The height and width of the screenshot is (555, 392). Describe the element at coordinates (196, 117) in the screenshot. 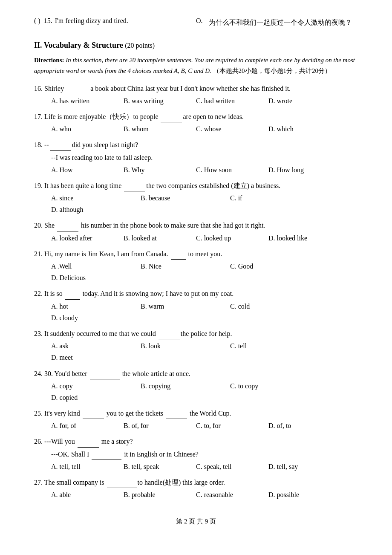

I see `question-17-line: 17. Life is more enjoyable（快乐）to people …` at that location.